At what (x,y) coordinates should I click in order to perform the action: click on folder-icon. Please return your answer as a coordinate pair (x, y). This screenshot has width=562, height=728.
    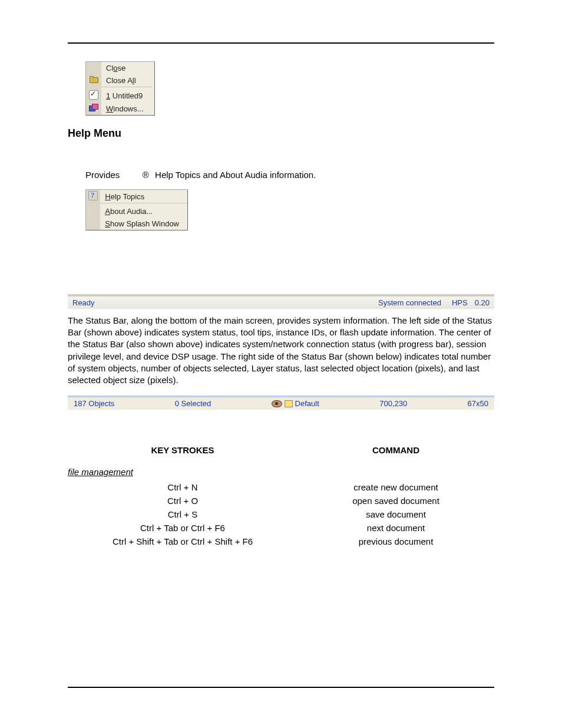
    Looking at the image, I should click on (94, 80).